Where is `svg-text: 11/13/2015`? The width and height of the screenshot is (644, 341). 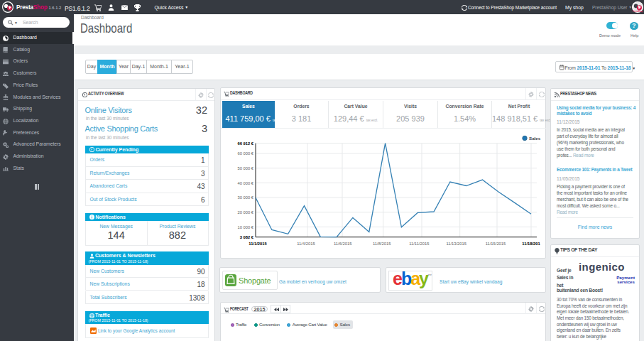 svg-text: 11/13/2015 is located at coordinates (456, 244).